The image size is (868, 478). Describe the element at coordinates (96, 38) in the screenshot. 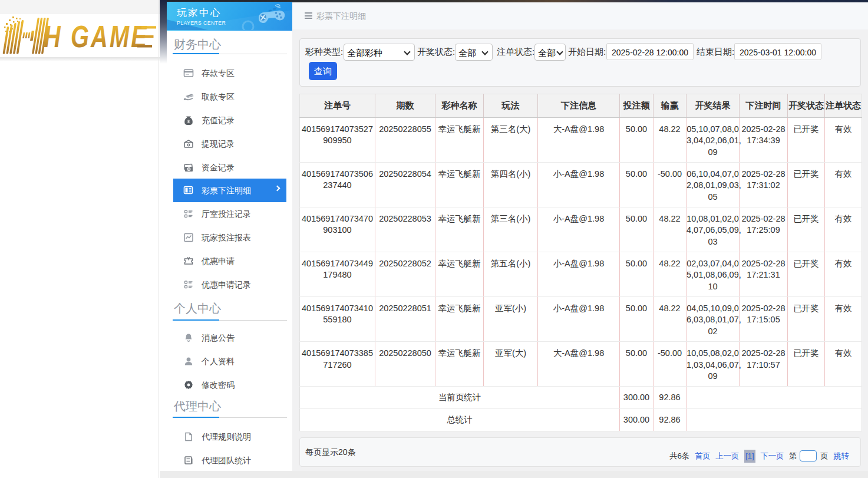

I see `svg-text: H GAME` at that location.